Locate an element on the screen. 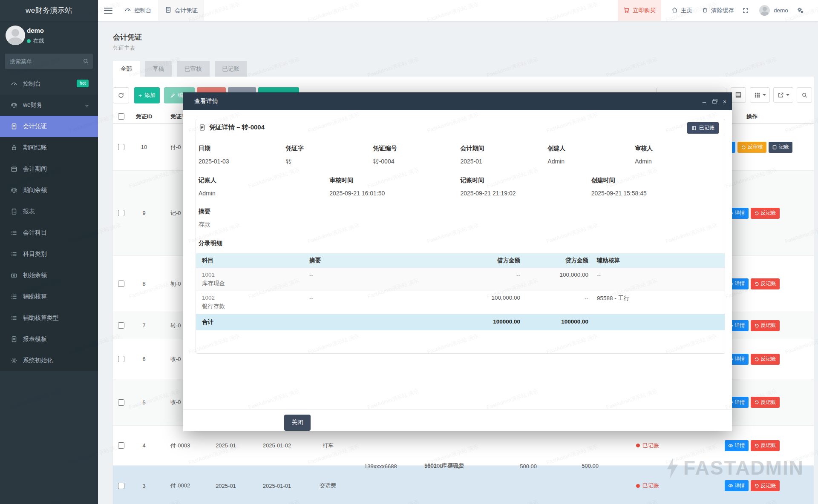  summary-label: 摘要 is located at coordinates (460, 212).